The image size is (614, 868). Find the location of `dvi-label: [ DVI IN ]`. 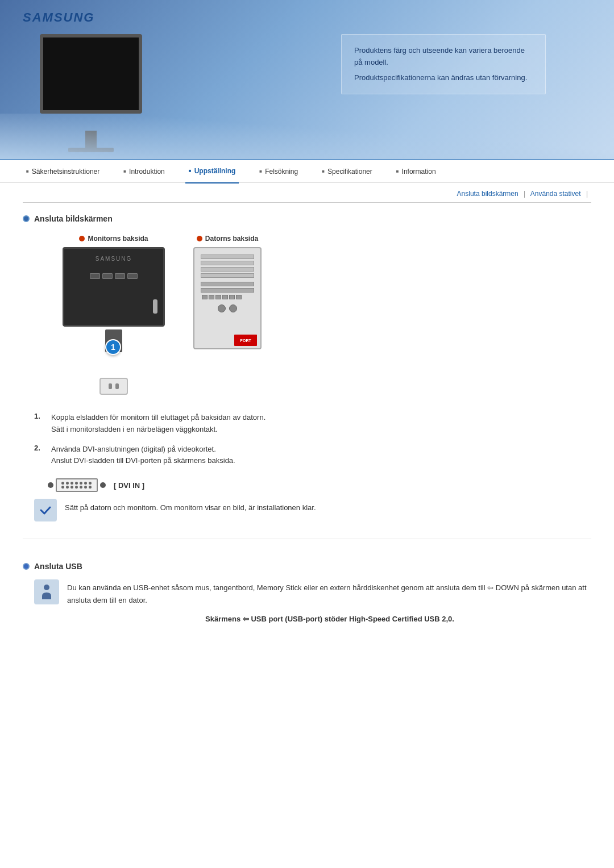

dvi-label: [ DVI IN ] is located at coordinates (129, 485).